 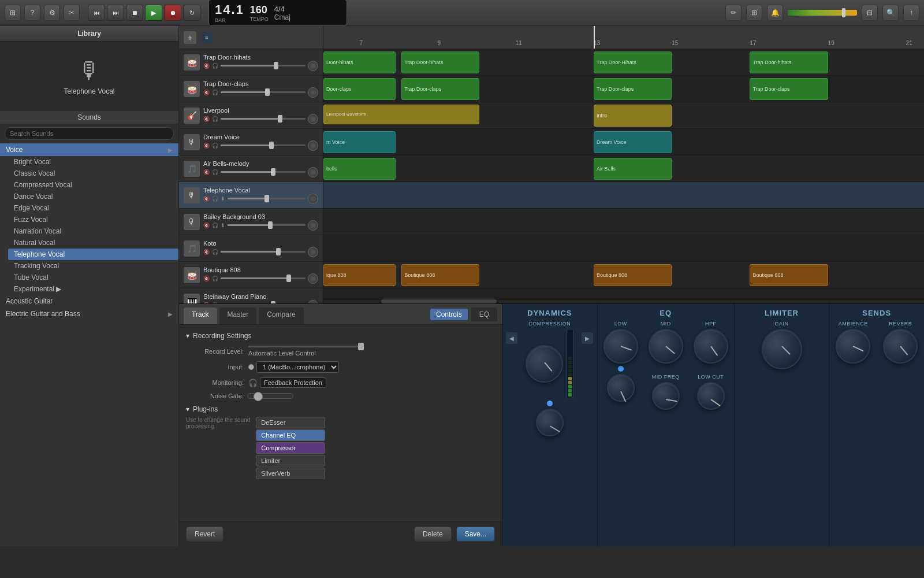 What do you see at coordinates (173, 13) in the screenshot?
I see `record-button: ⏺` at bounding box center [173, 13].